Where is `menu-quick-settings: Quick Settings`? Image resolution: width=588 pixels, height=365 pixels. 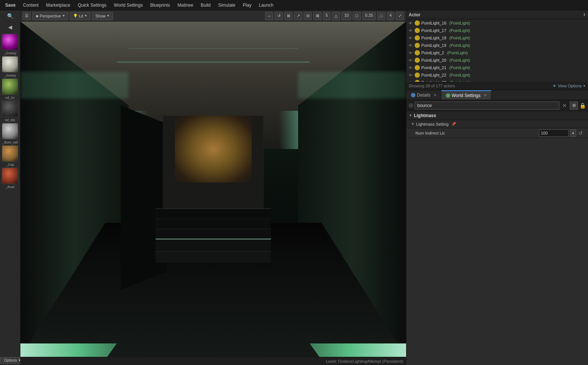
menu-quick-settings: Quick Settings is located at coordinates (92, 5).